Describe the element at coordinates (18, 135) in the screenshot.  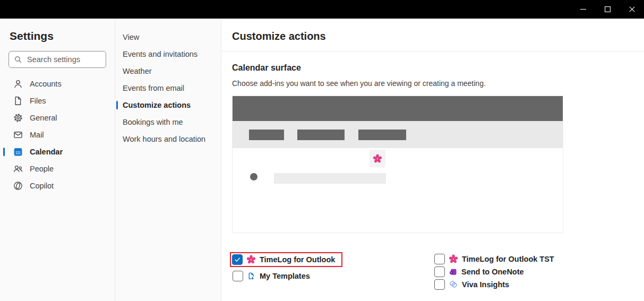
I see `mail-icon` at that location.